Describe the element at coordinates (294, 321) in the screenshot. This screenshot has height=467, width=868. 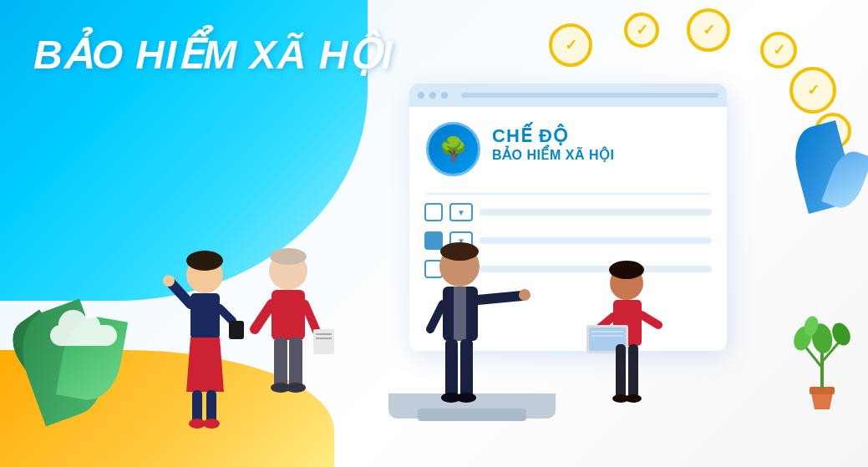
I see `person-older-red` at that location.